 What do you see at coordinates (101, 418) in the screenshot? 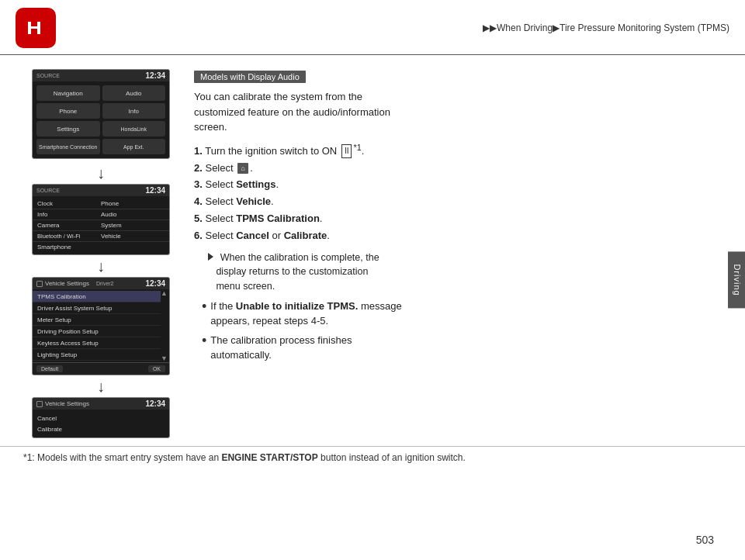
I see `cancel-option: Cancel` at bounding box center [101, 418].